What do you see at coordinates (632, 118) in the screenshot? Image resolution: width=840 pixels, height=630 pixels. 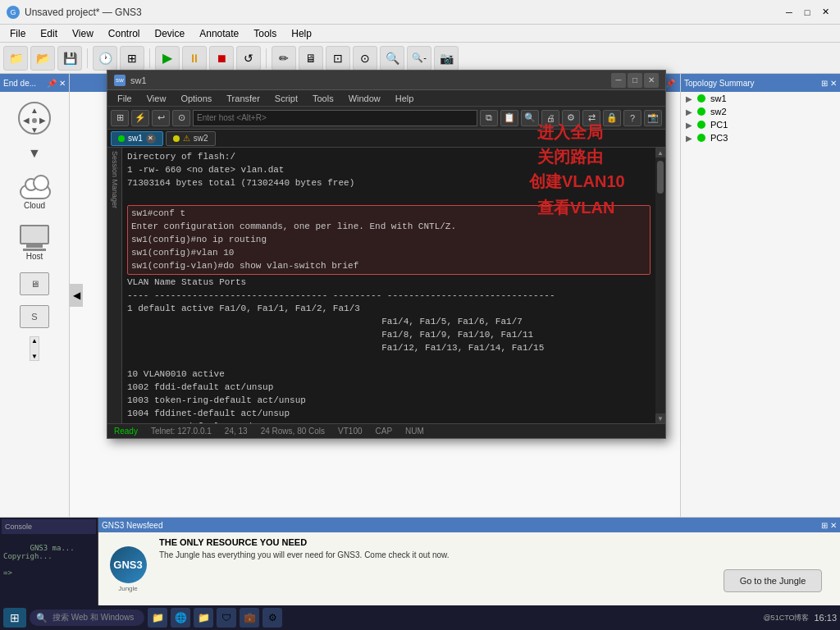 I see `term-tb-help: ?` at bounding box center [632, 118].